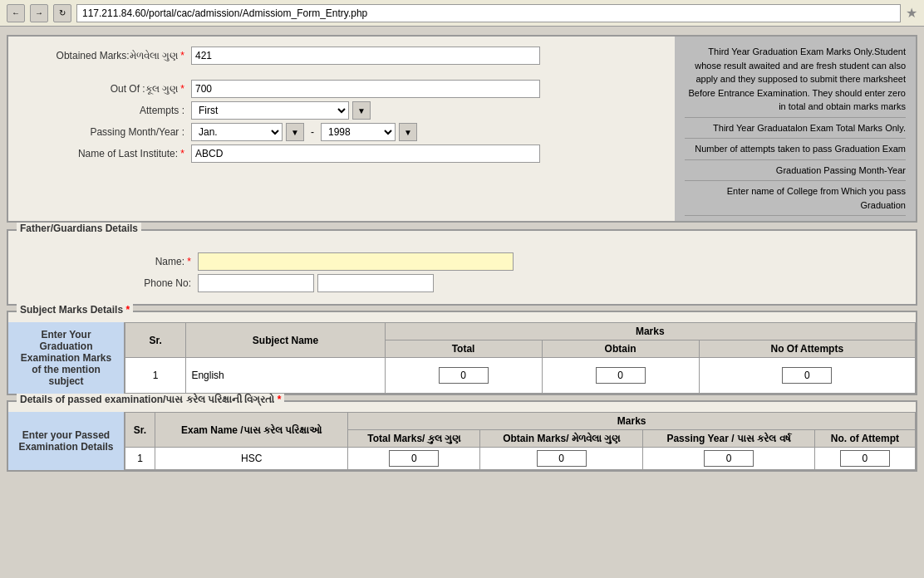  What do you see at coordinates (39, 13) in the screenshot?
I see `forward-button: →` at bounding box center [39, 13].